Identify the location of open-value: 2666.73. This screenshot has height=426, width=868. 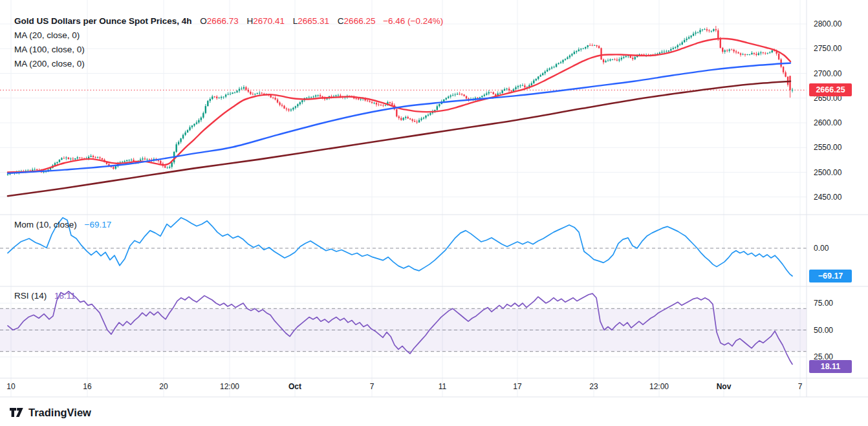
(222, 21).